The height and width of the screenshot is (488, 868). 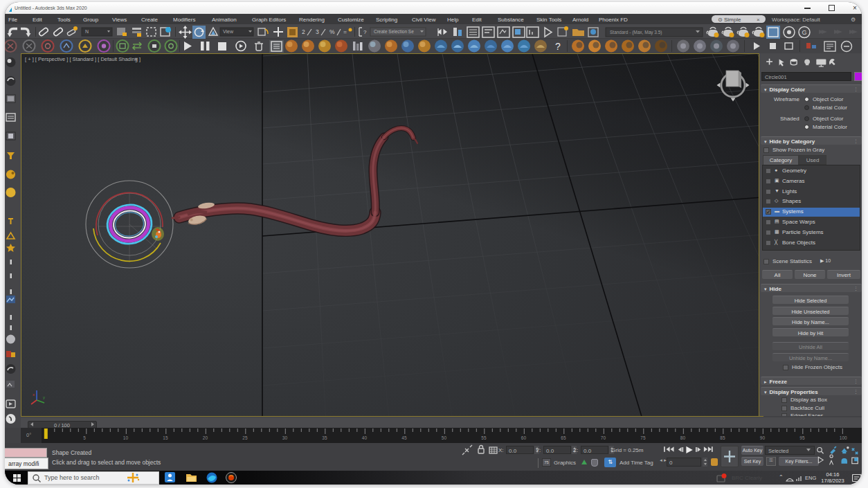 What do you see at coordinates (33, 395) in the screenshot?
I see `svg-text: x` at bounding box center [33, 395].